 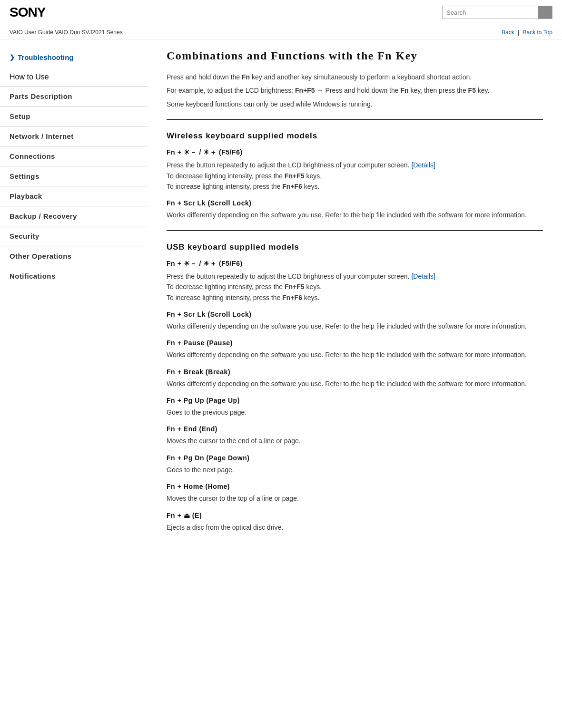 What do you see at coordinates (74, 59) in the screenshot?
I see `troubleshooting-link: Troubleshooting` at bounding box center [74, 59].